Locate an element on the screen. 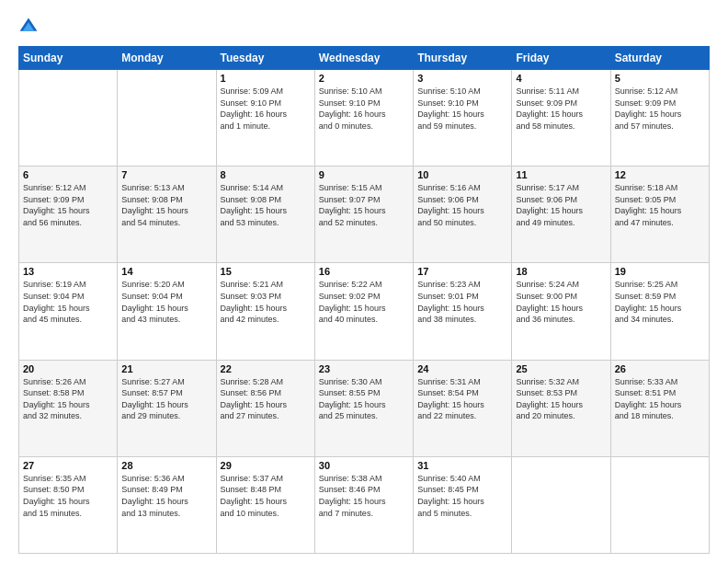  day-number: 9 is located at coordinates (364, 175).